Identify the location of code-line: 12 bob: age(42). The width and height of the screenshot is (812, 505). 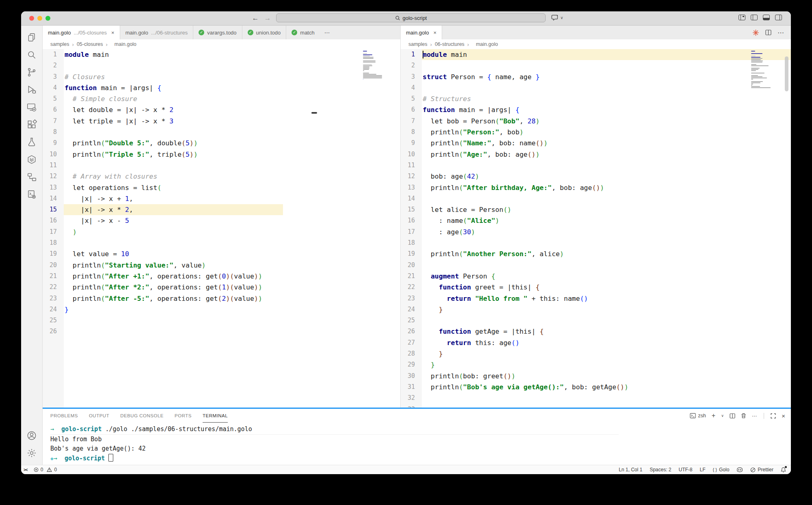
(596, 176).